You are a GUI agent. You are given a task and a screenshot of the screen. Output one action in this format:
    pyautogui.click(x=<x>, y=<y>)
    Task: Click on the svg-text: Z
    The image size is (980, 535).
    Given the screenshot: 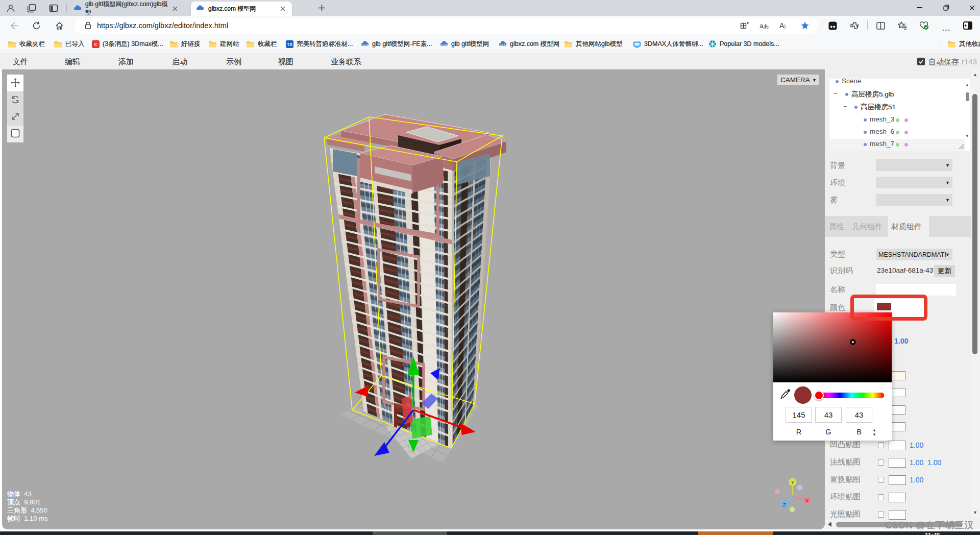 What is the action you would take?
    pyautogui.click(x=785, y=504)
    